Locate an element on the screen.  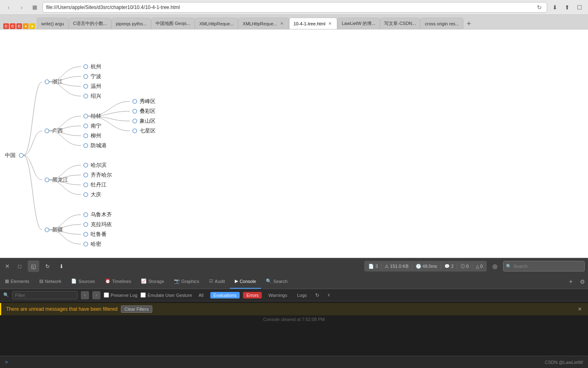
node-fangcheng: 防城港 is located at coordinates (99, 146).